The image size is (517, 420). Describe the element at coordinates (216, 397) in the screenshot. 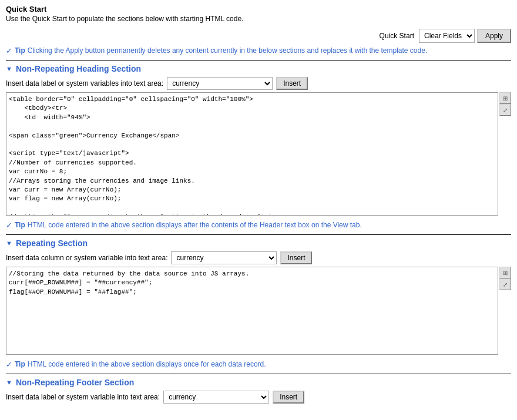

I see `insert-select-footer: currency` at that location.